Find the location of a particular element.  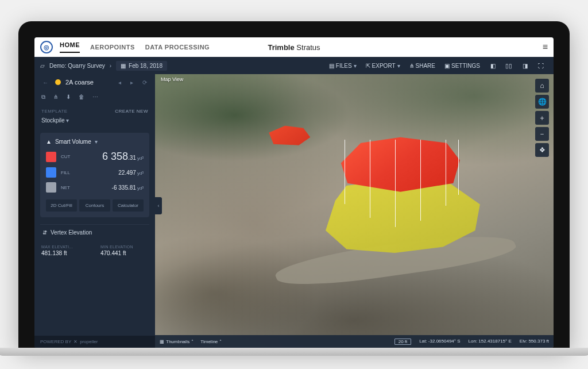

files-label: FILES is located at coordinates (344, 66).